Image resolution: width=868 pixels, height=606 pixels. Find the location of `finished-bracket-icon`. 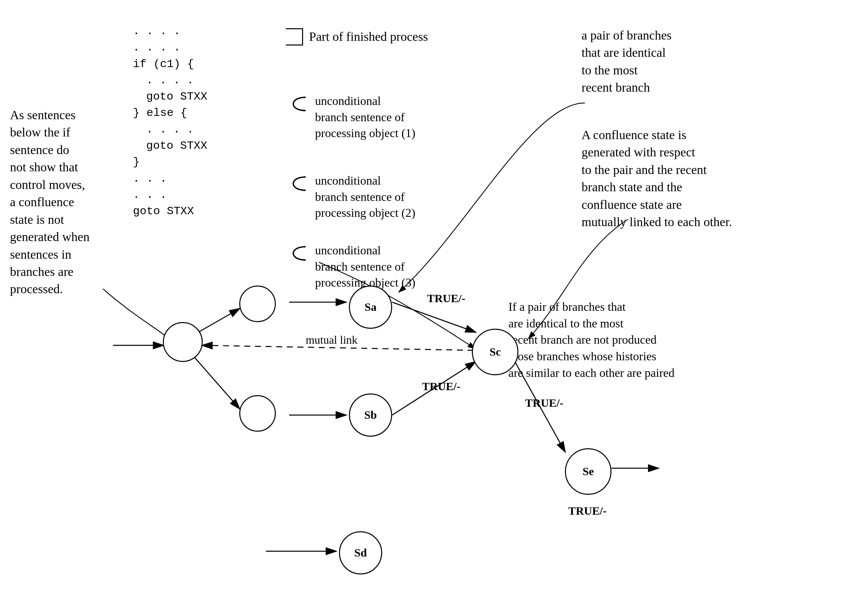

finished-bracket-icon is located at coordinates (294, 37).